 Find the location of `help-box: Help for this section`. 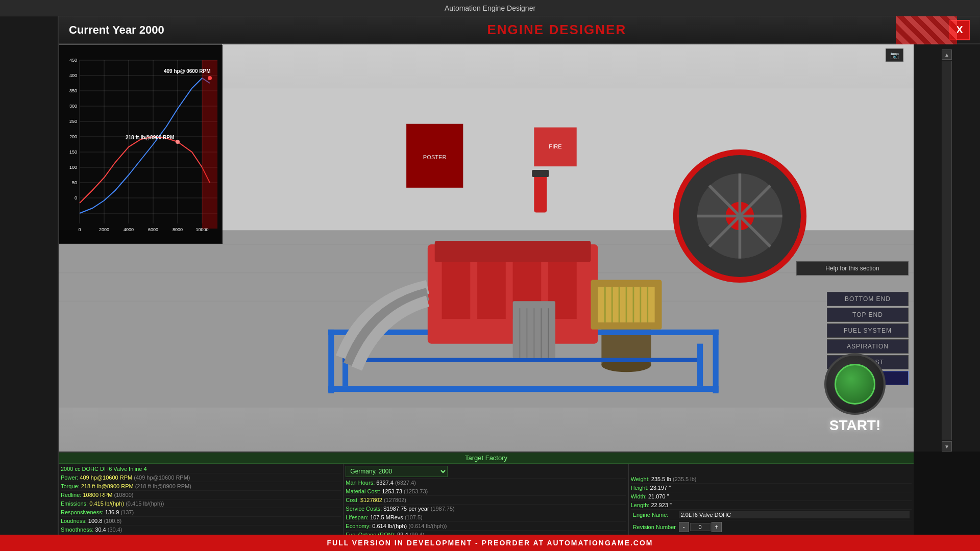

help-box: Help for this section is located at coordinates (852, 268).